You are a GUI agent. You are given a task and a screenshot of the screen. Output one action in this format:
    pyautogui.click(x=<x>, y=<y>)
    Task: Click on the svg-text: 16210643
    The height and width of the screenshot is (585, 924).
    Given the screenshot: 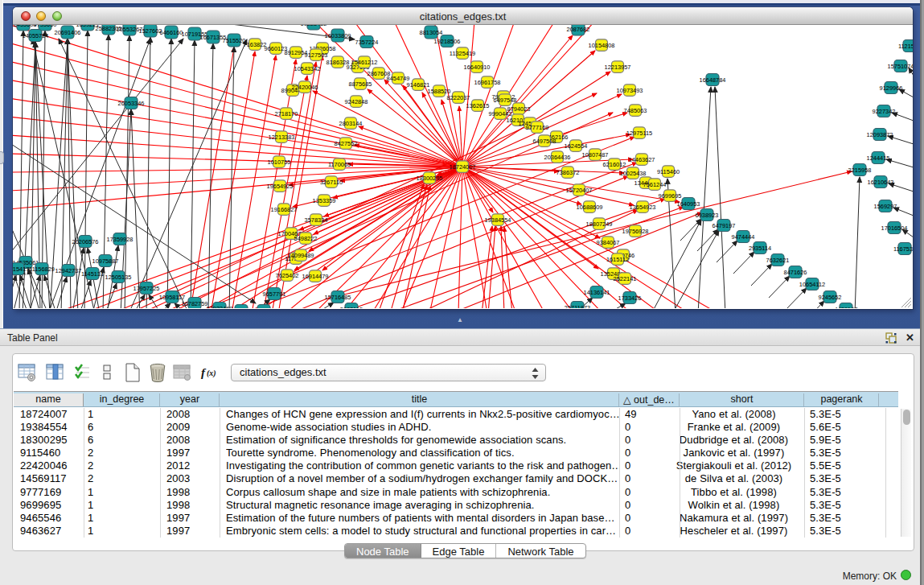 What is the action you would take?
    pyautogui.click(x=881, y=182)
    